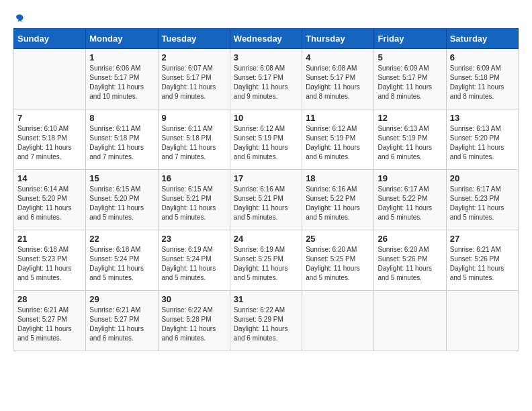  I want to click on calendar-week-row: 7Sunrise: 6:10 AM Sunset: 5:18 PM Daylig…, so click(266, 140).